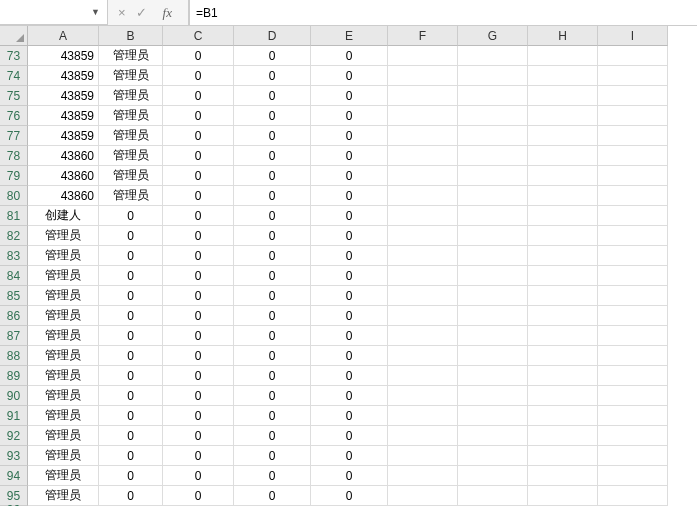 This screenshot has height=506, width=697. What do you see at coordinates (14, 476) in the screenshot?
I see `row-header: 94` at bounding box center [14, 476].